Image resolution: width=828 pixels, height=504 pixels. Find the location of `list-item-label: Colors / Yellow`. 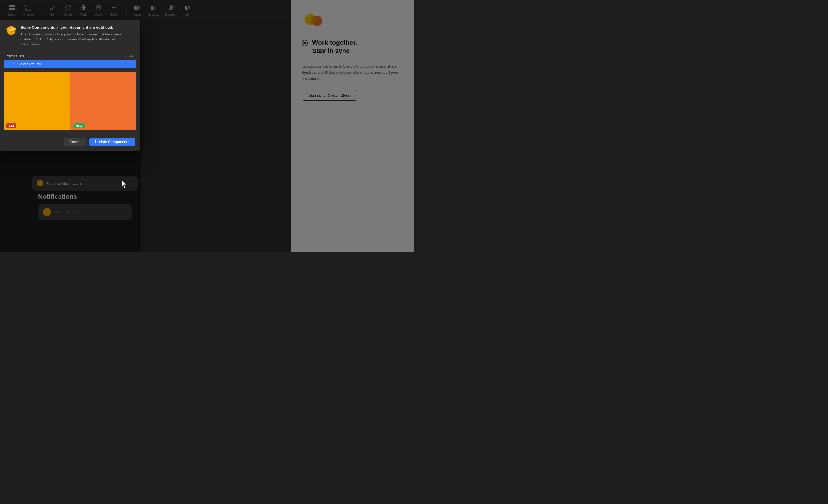

list-item-label: Colors / Yellow is located at coordinates (30, 64).